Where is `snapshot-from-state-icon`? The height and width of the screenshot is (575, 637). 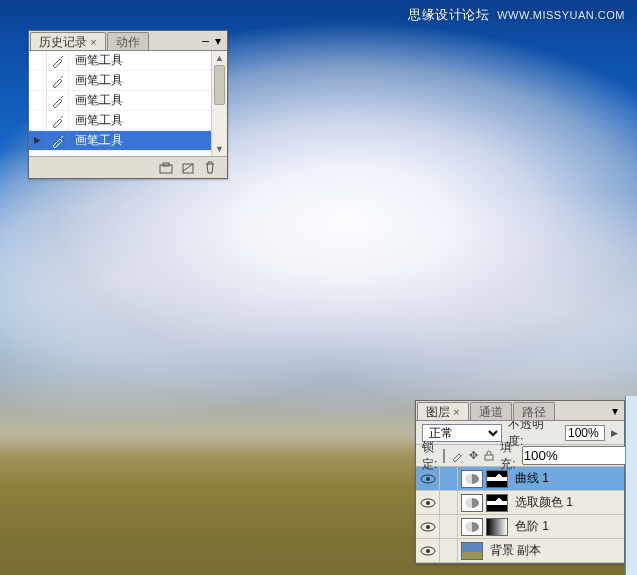 snapshot-from-state-icon is located at coordinates (166, 168).